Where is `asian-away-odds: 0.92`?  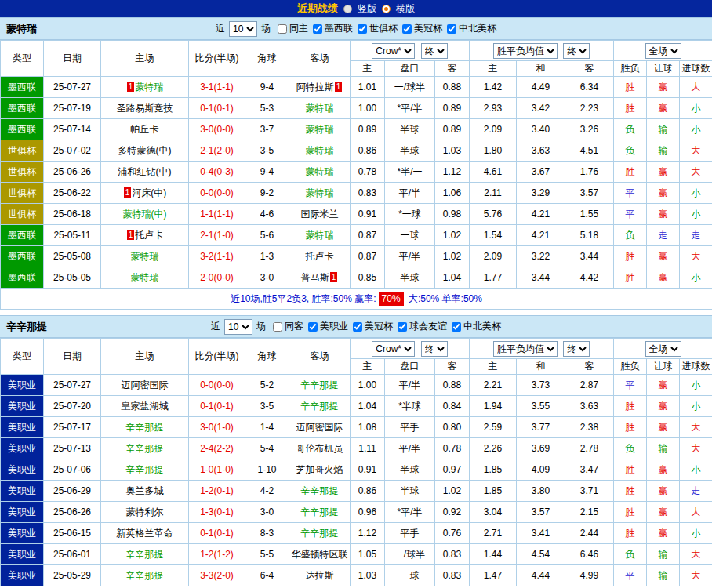
asian-away-odds: 0.92 is located at coordinates (452, 513).